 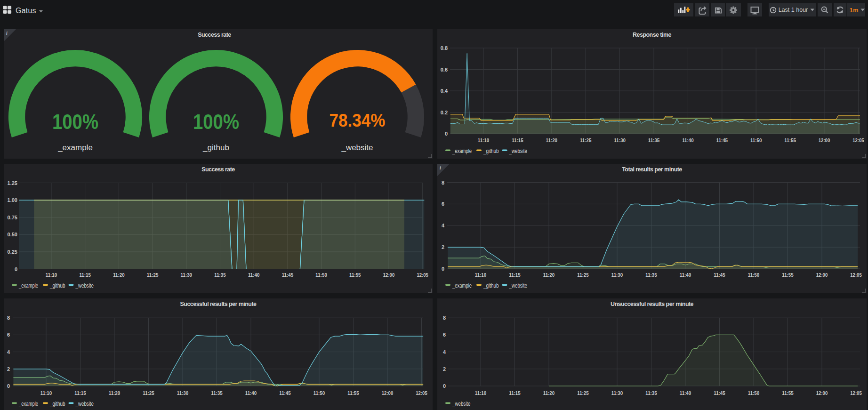 I want to click on svg-text: 0.2, so click(x=444, y=113).